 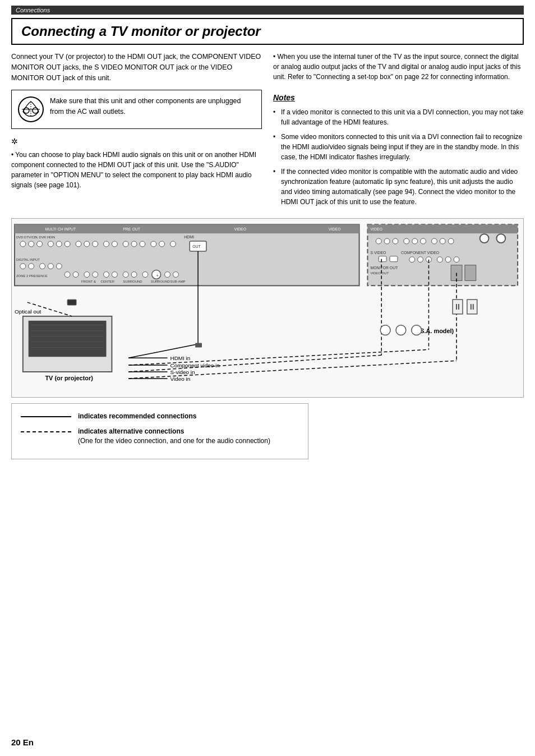 I want to click on svg-text: CENTER, so click(x=108, y=282).